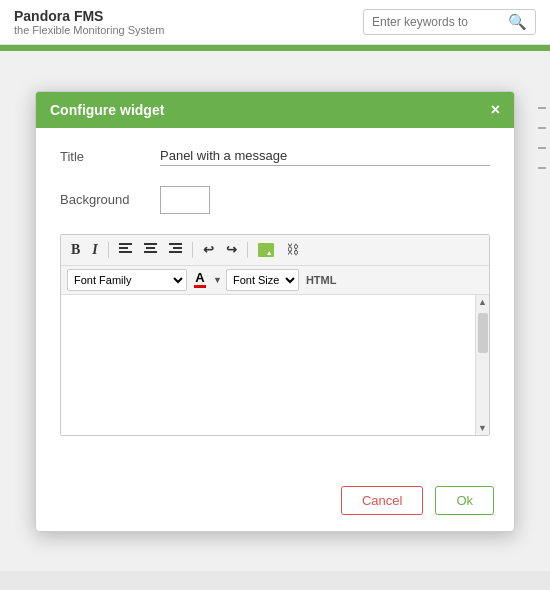  I want to click on rte-scrollbar: ▲ ▼, so click(482, 365).